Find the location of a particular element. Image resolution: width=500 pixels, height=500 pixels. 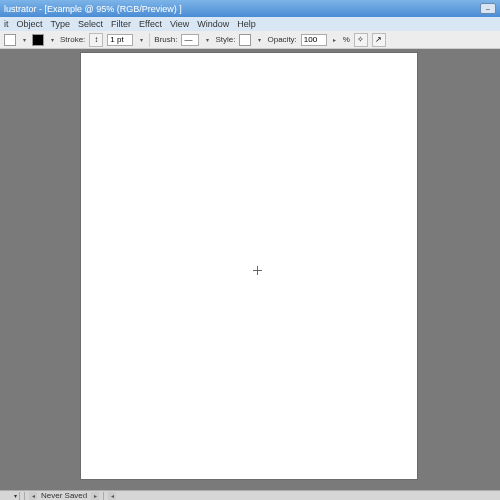

fill-dropdown-icon: ▾ is located at coordinates (24, 40).